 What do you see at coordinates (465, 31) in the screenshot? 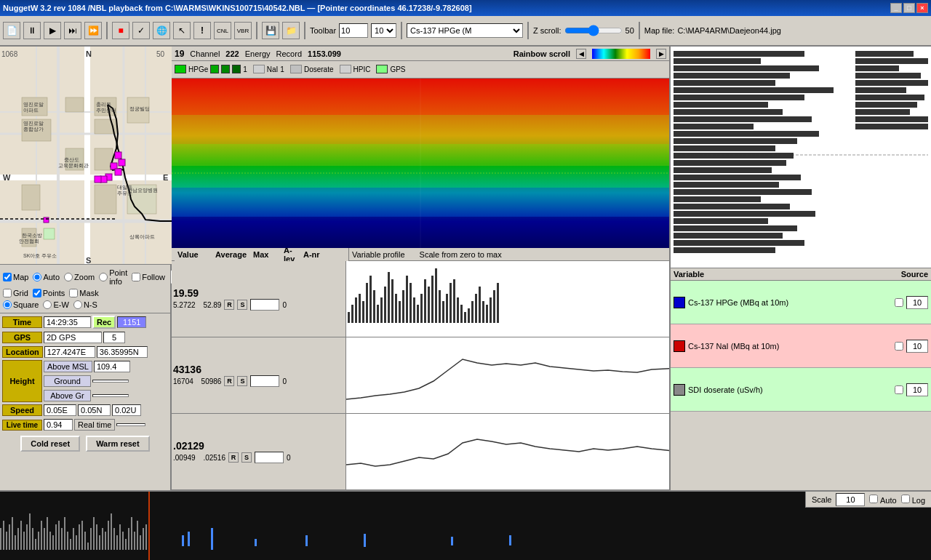
I see `detector-select: Cs-137 HPGe (M` at bounding box center [465, 31].